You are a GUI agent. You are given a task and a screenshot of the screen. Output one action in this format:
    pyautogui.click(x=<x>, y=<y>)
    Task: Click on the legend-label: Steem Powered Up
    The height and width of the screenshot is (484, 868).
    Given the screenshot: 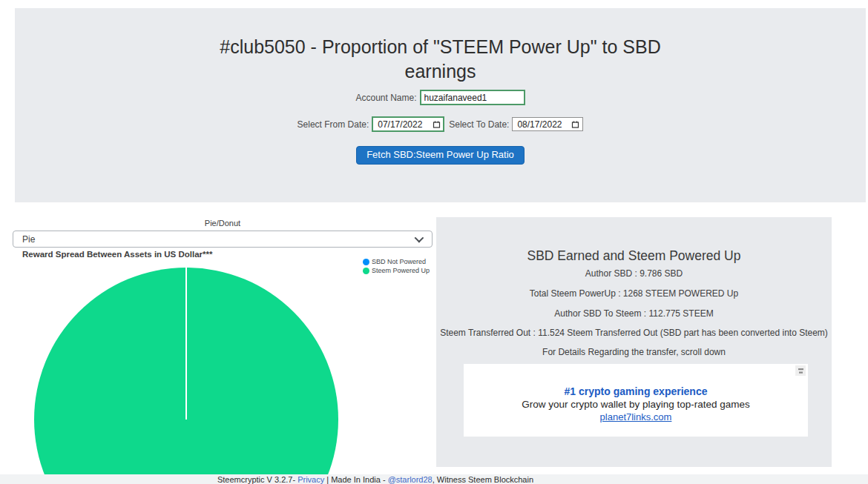 What is the action you would take?
    pyautogui.click(x=401, y=271)
    